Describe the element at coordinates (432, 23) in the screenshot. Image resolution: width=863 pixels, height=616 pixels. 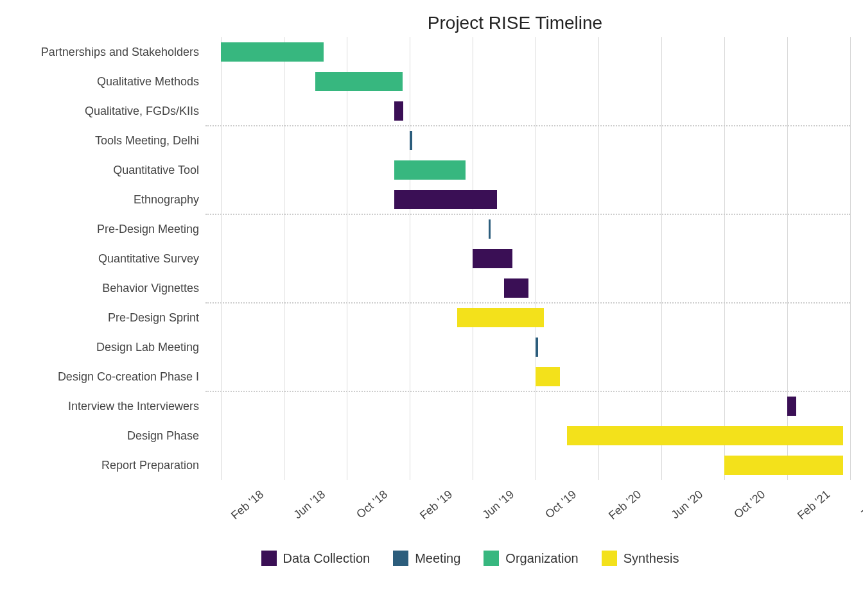
I see `chart-title: Project RISE Timeline` at that location.